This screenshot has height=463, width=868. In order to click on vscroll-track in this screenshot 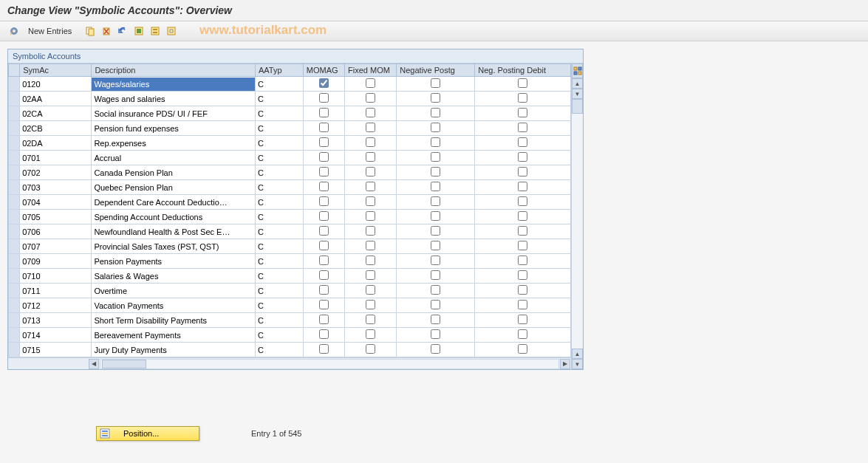, I will do `click(578, 224)`.